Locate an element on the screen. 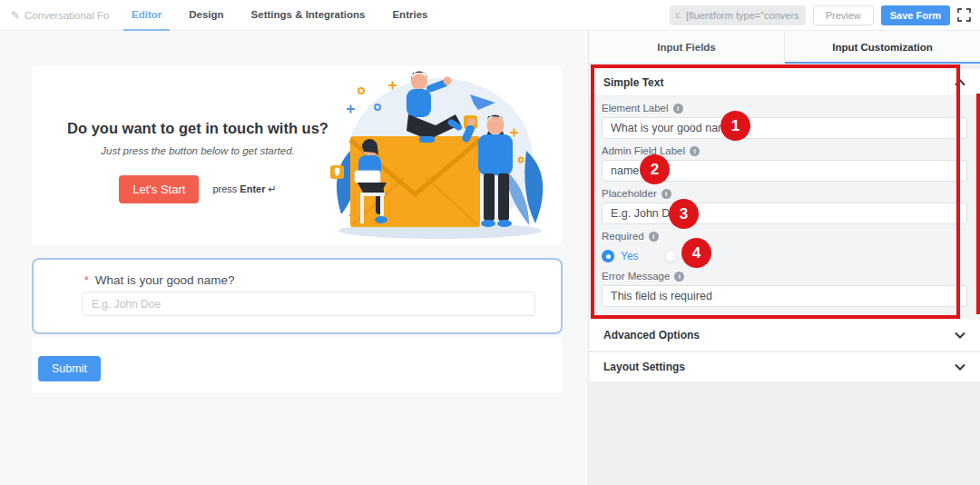 The image size is (980, 485). toolbar-actions: [fluentform type="convers Preview Save F… is located at coordinates (820, 15).